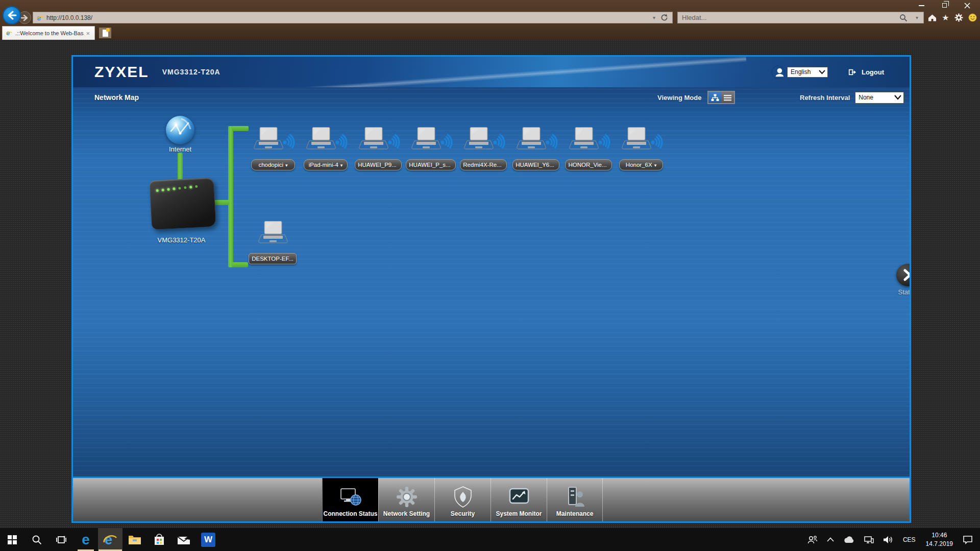 This screenshot has height=551, width=980. I want to click on refresh-interval-label: Refresh Interval, so click(825, 98).